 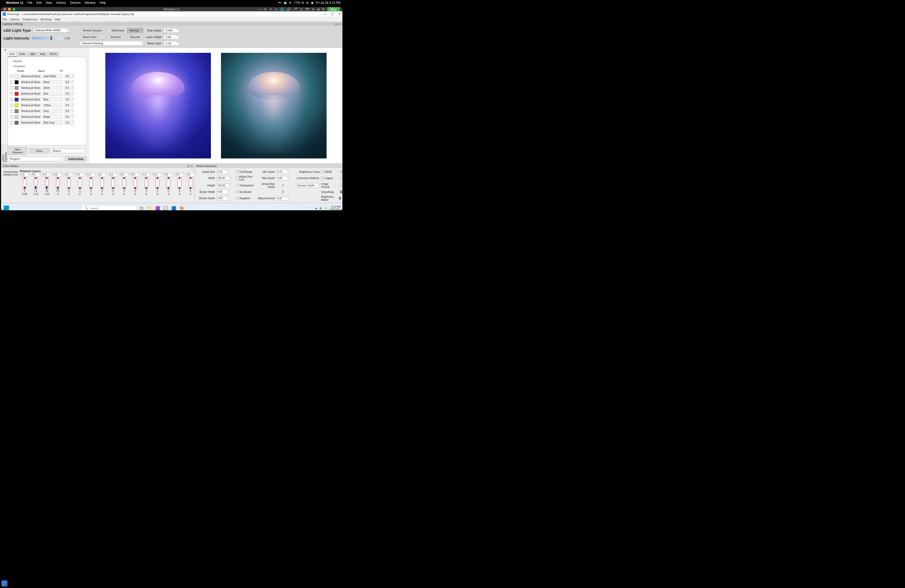 What do you see at coordinates (328, 3) in the screenshot?
I see `mac-clock: Fri Jul 28 4:13 PM` at bounding box center [328, 3].